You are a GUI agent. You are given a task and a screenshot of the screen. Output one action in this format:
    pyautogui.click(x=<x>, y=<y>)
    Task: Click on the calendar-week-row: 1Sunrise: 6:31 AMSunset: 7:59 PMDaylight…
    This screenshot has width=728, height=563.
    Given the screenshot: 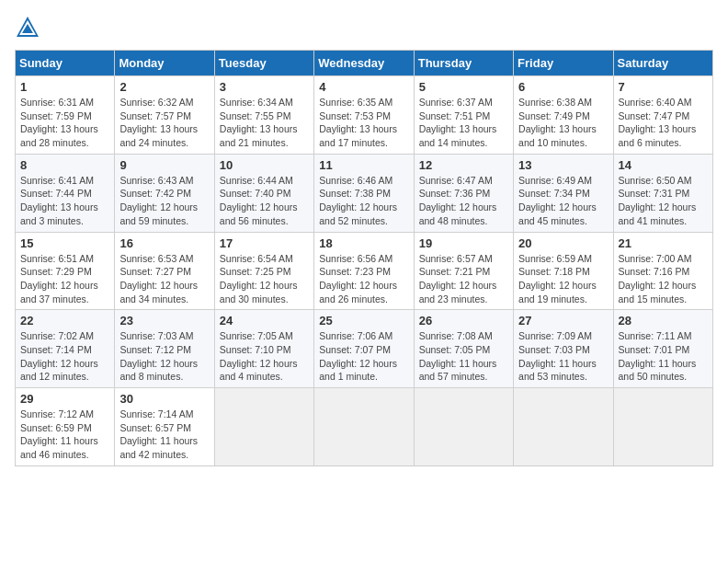 What is the action you would take?
    pyautogui.click(x=364, y=116)
    